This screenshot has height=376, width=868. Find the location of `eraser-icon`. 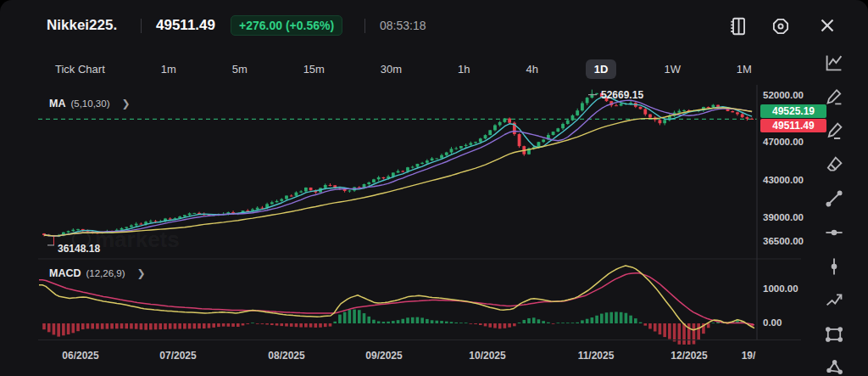

eraser-icon is located at coordinates (834, 165).